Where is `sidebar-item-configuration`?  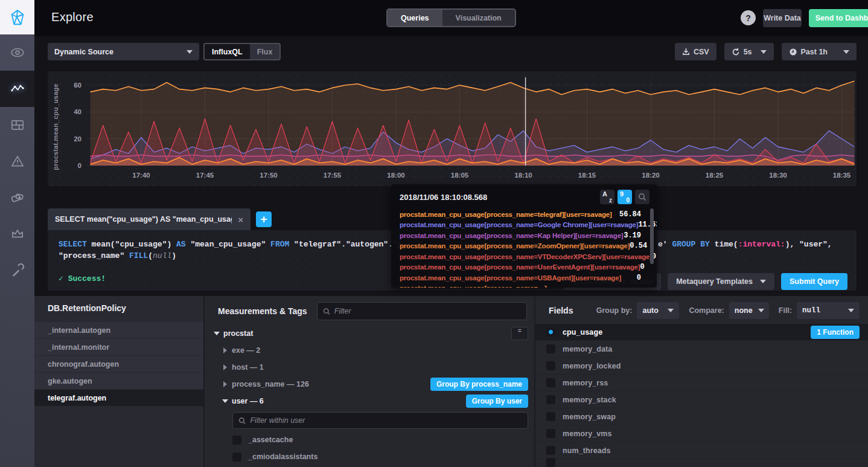
sidebar-item-configuration is located at coordinates (17, 270).